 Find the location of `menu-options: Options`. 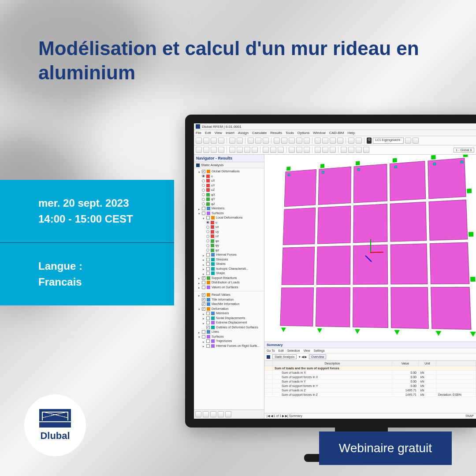

menu-options: Options is located at coordinates (304, 133).